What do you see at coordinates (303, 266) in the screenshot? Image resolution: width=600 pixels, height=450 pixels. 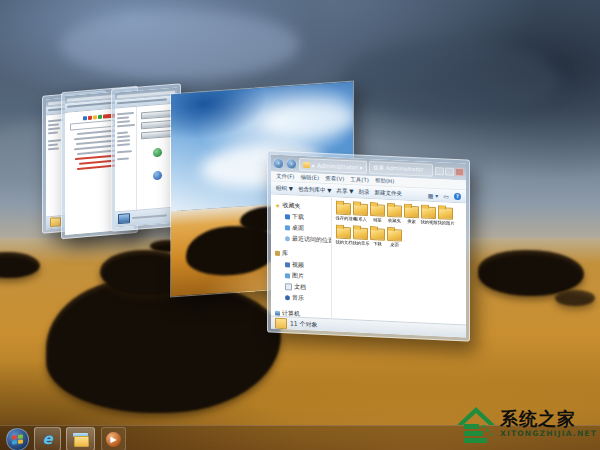 I see `sidebar-item-videos: 视频` at bounding box center [303, 266].